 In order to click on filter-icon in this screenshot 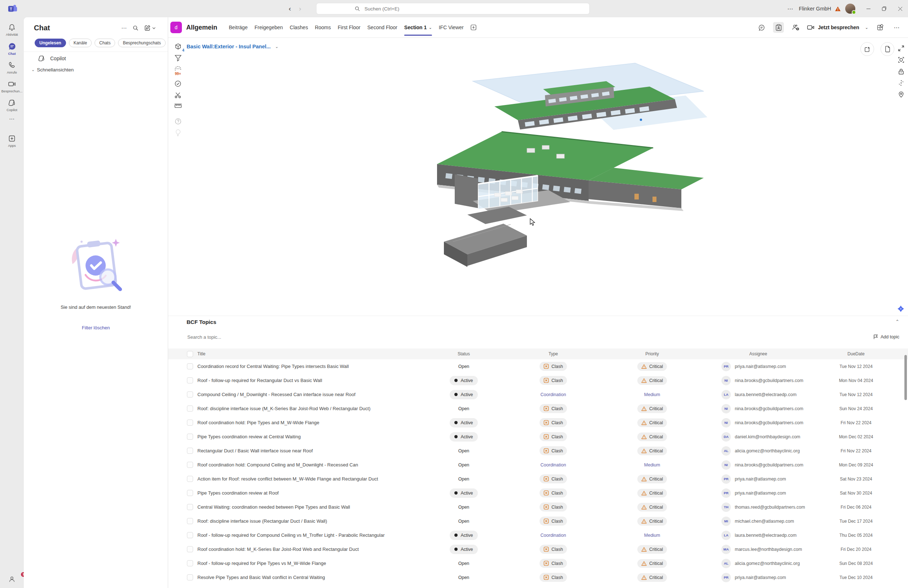, I will do `click(178, 58)`.